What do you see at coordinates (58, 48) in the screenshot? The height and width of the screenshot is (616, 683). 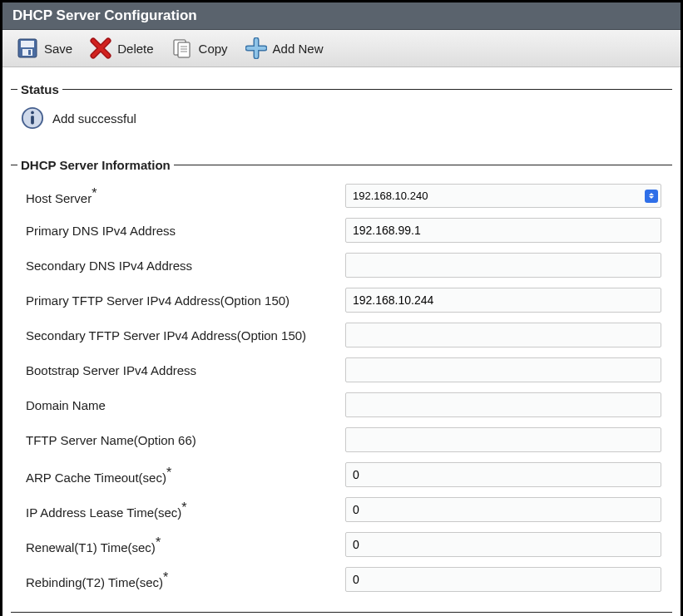 I see `save-button-label: Save` at bounding box center [58, 48].